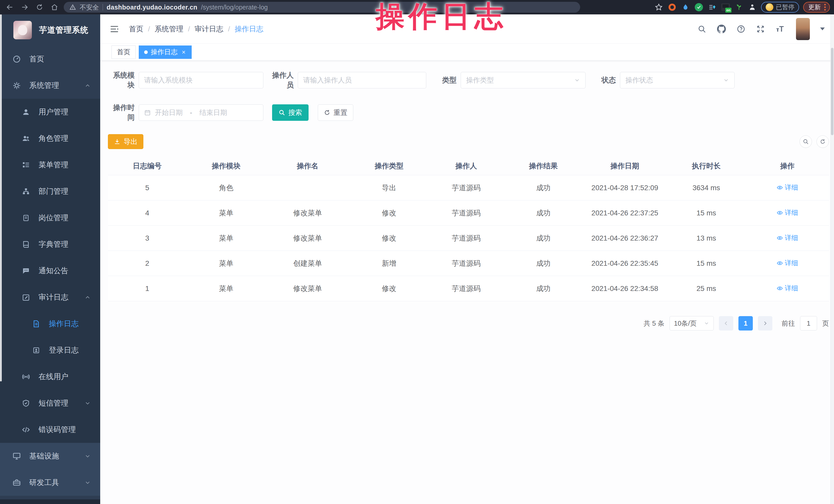 The image size is (834, 504). I want to click on table-header-row: 日志编号 操作模块 操作名 操作类型 操作人 操作结果 操作日期 执行时长 操作, so click(468, 166).